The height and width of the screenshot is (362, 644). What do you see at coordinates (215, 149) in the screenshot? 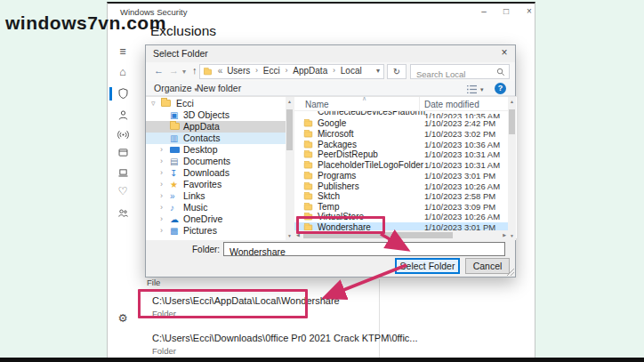
I see `tree-item-desktop: › Desktop` at bounding box center [215, 149].